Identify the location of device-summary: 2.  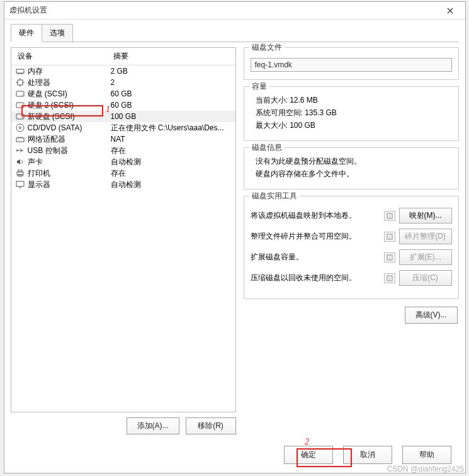
(171, 82).